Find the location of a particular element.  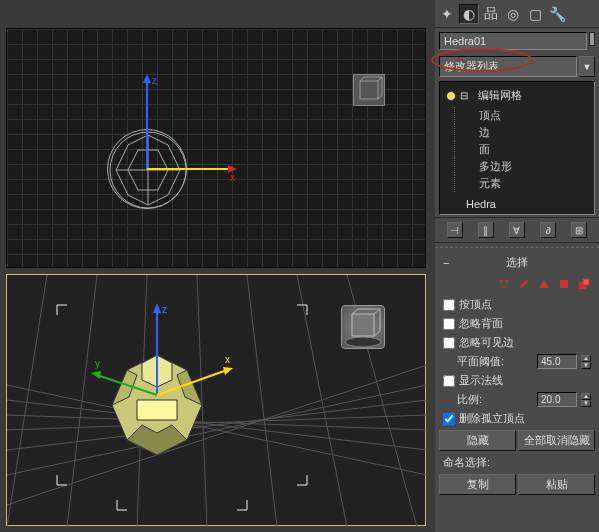

by-vertex-label: 按顶点 is located at coordinates (476, 304).